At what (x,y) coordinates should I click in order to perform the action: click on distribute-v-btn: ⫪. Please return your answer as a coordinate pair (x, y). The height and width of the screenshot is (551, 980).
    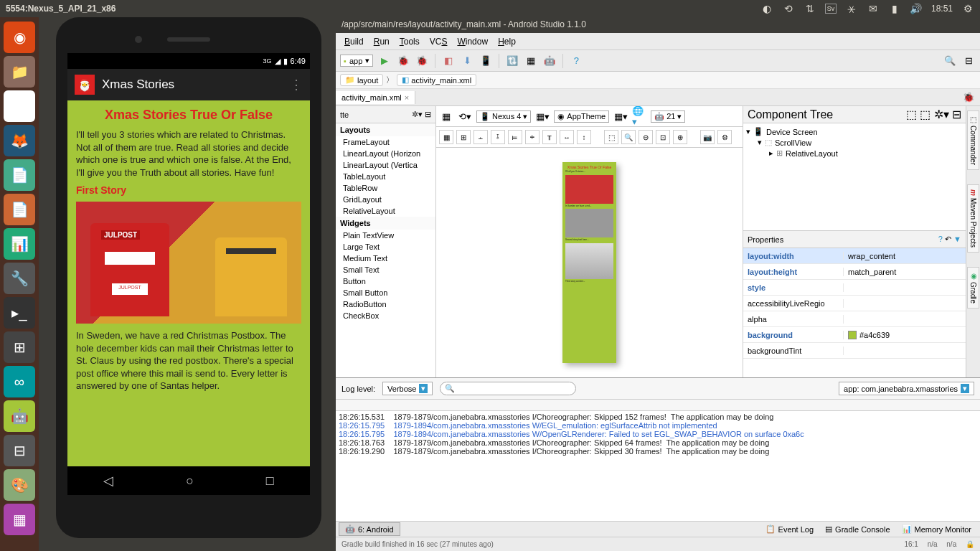
    Looking at the image, I should click on (550, 137).